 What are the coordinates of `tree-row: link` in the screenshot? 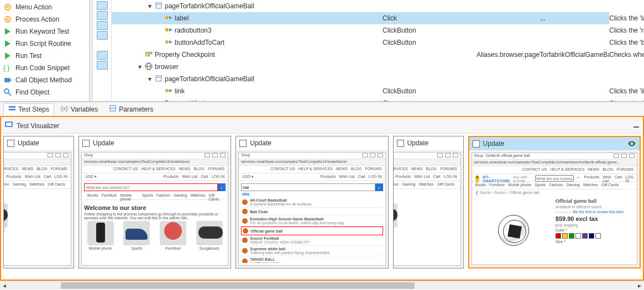 It's located at (247, 91).